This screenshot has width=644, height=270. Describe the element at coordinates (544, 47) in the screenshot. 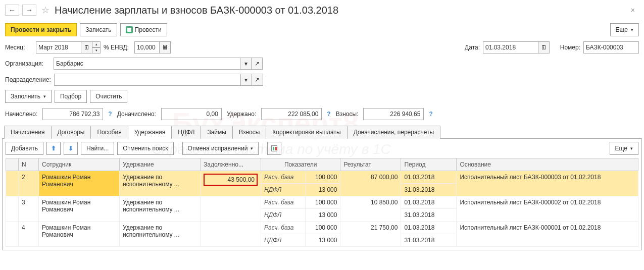

I see `date-calendar-icon: 🗓` at that location.